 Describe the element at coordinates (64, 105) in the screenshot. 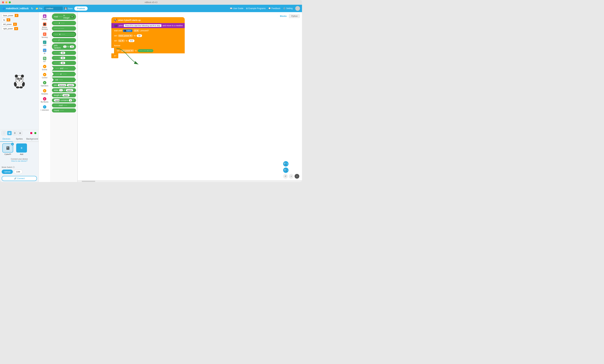

I see `block-mod: mod` at that location.